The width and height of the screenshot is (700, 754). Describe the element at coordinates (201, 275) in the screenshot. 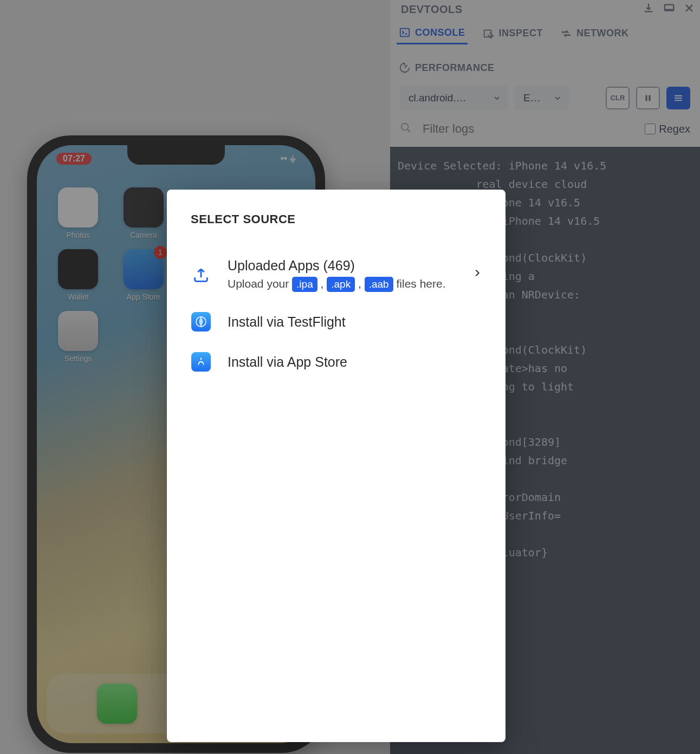

I see `upload-icon` at that location.